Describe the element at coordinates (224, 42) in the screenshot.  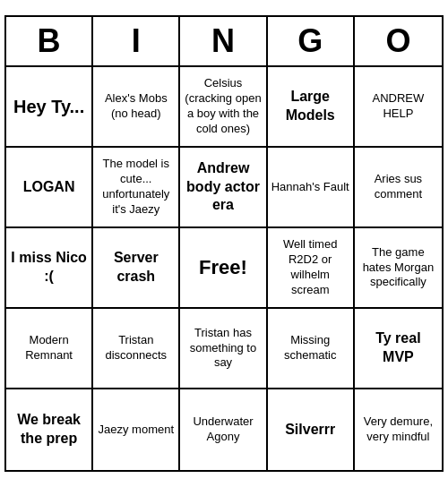
I see `bingo-header: BINGO` at that location.